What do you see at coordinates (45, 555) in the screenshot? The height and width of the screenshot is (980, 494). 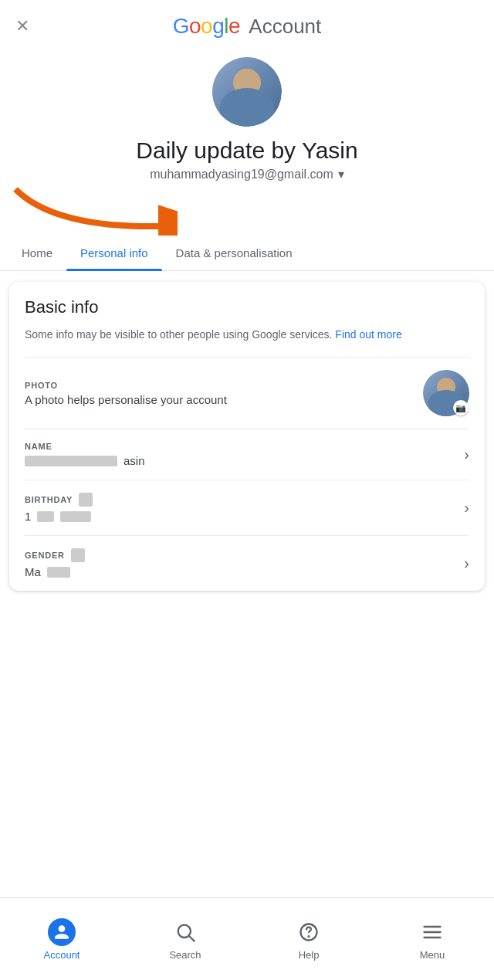 I see `gender-label: GENDER` at bounding box center [45, 555].